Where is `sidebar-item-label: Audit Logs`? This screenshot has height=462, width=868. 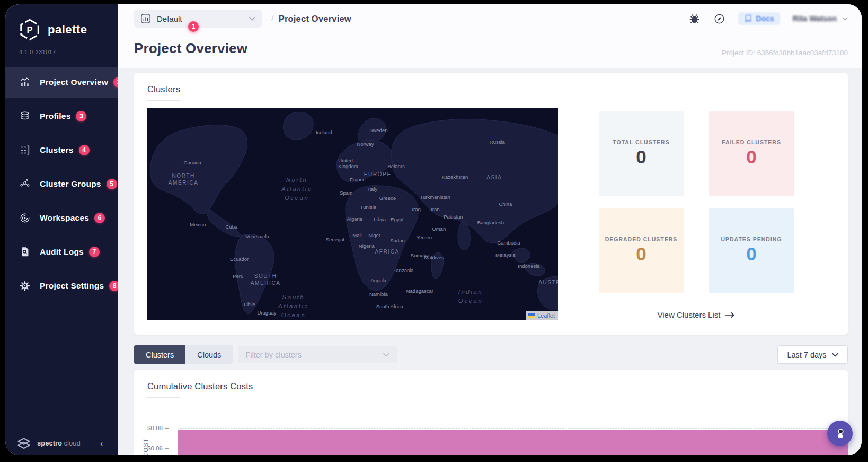 sidebar-item-label: Audit Logs is located at coordinates (61, 252).